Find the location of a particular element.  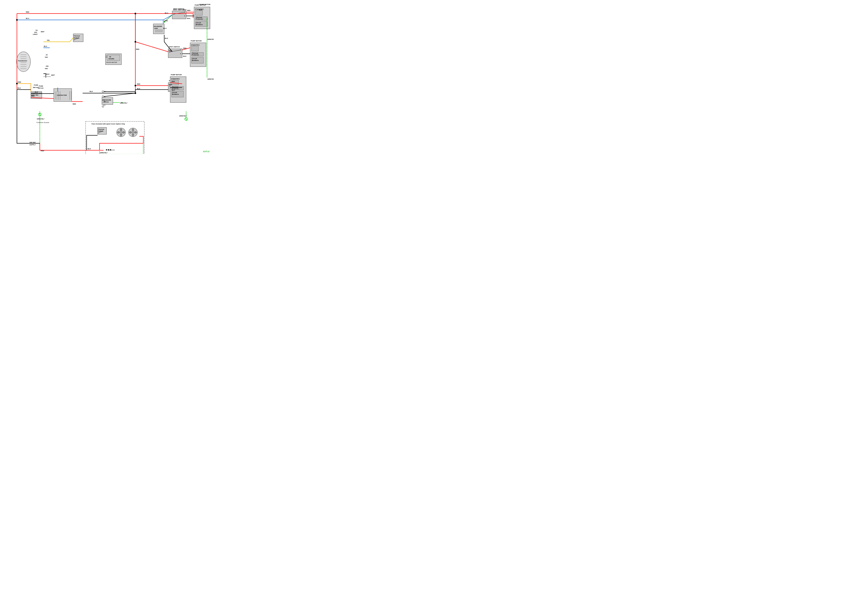

svg-text: 230 VAC is located at coordinates (32, 143).